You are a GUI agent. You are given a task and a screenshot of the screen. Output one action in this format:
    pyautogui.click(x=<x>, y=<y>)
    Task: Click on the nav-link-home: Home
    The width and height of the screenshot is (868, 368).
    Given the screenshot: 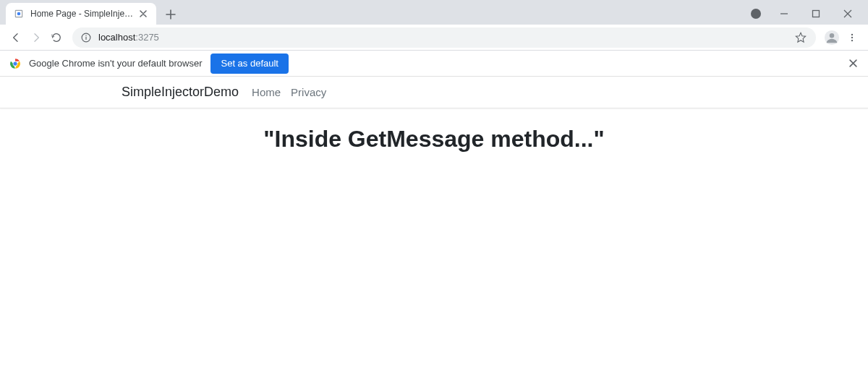 What is the action you would take?
    pyautogui.click(x=266, y=93)
    